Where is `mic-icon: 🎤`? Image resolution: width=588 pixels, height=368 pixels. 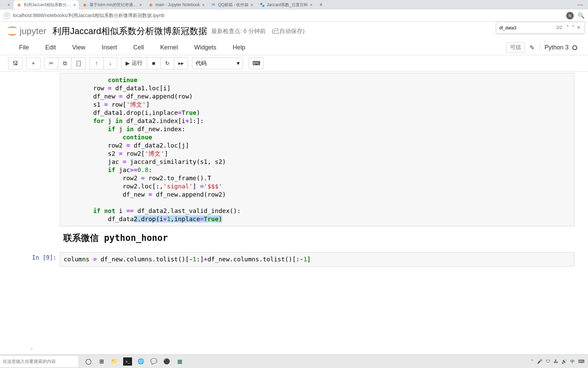
mic-icon: 🎤 is located at coordinates (540, 361).